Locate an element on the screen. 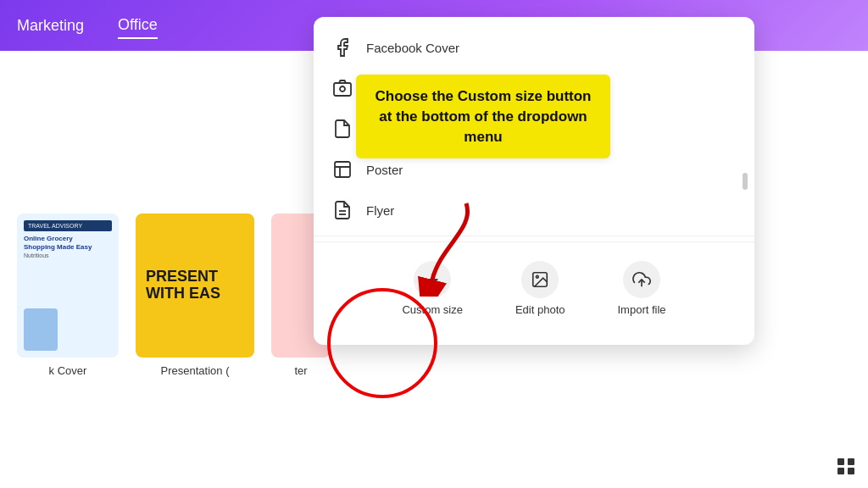 The image size is (868, 488). menu-item-flyer-label: Flyer is located at coordinates (380, 210).